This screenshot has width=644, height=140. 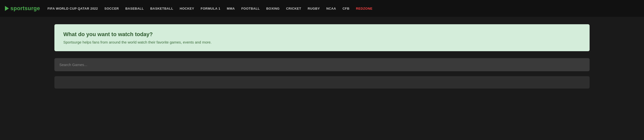 I want to click on logo-text: sportsurge, so click(x=25, y=8).